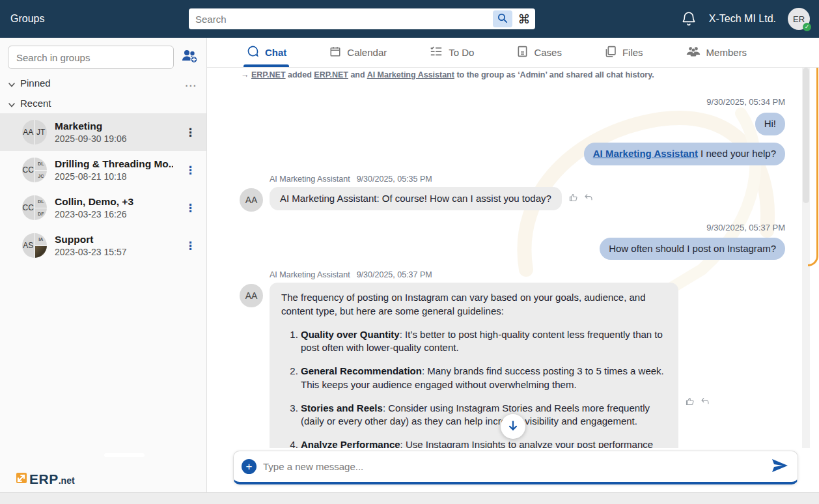  I want to click on guideline-list: Quality over Quantity: It’s better to po…, so click(474, 388).